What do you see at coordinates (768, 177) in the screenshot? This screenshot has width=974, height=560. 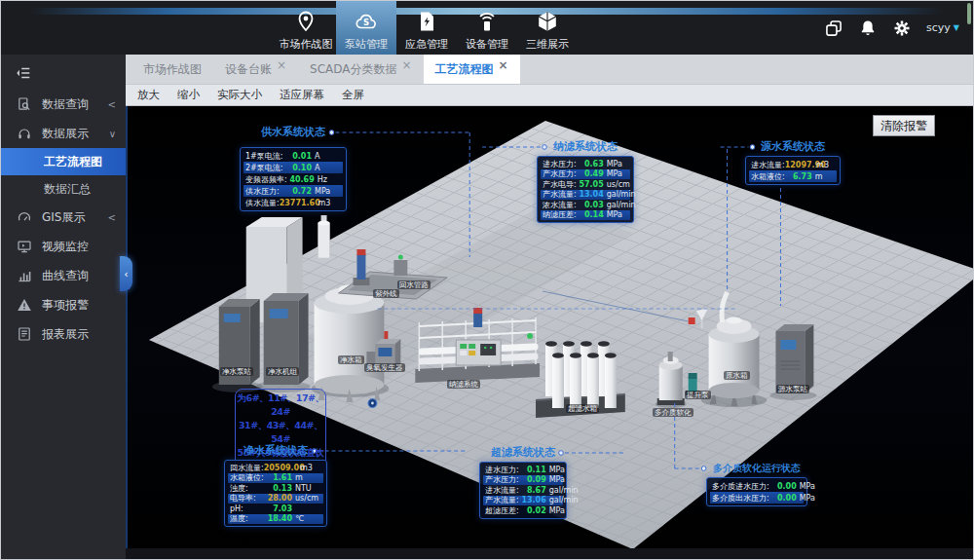 I see `row-label: 水箱液位:` at bounding box center [768, 177].